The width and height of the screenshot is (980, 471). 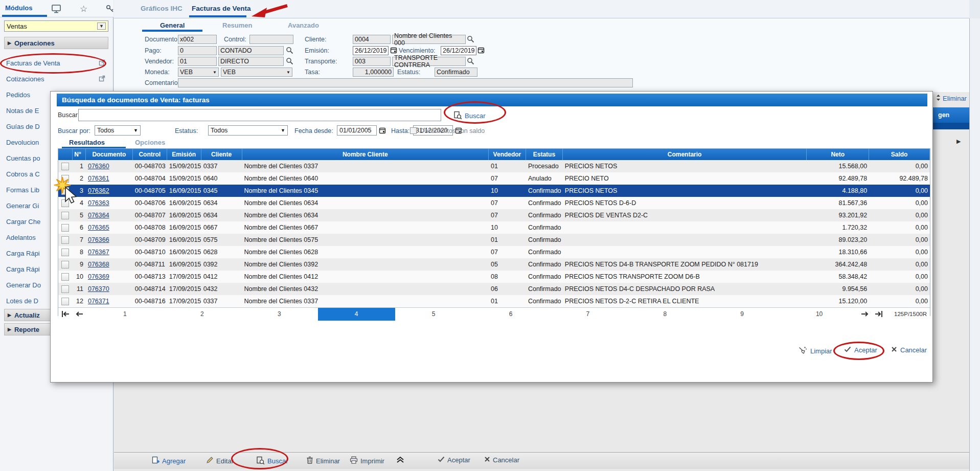 I want to click on page-button: 4, so click(x=357, y=314).